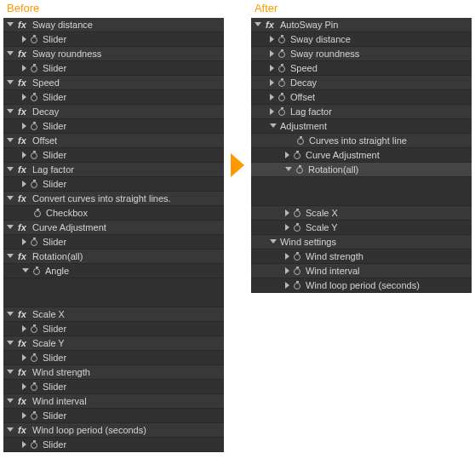 This screenshot has height=476, width=475. I want to click on effect-header: fxSway roundness, so click(114, 54).